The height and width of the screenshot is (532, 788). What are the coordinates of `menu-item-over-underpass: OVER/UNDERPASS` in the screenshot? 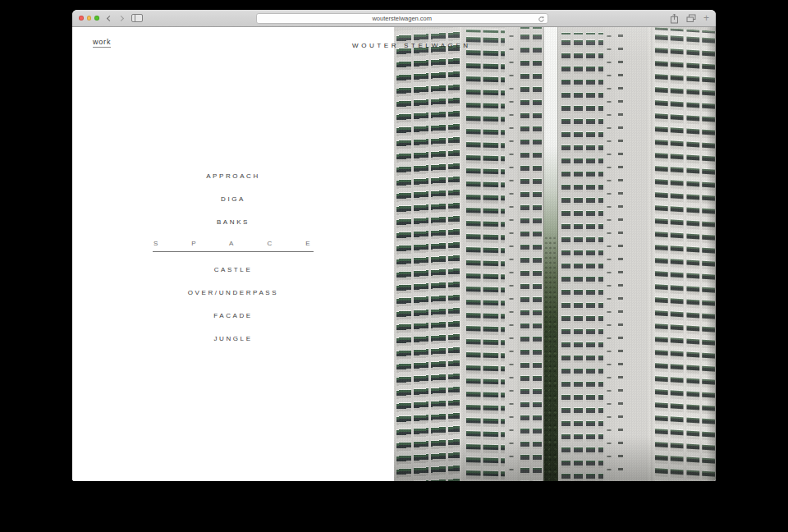 It's located at (233, 292).